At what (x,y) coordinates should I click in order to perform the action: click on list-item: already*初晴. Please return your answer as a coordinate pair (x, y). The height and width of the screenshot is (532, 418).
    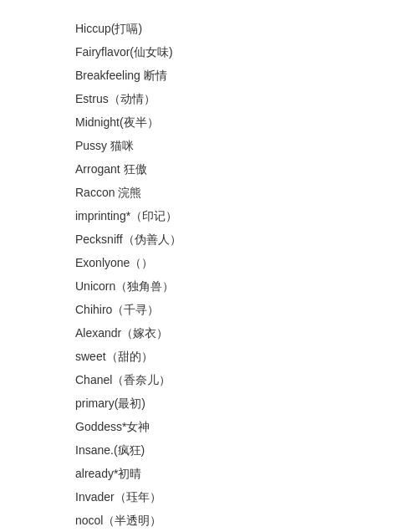
    Looking at the image, I should click on (209, 473).